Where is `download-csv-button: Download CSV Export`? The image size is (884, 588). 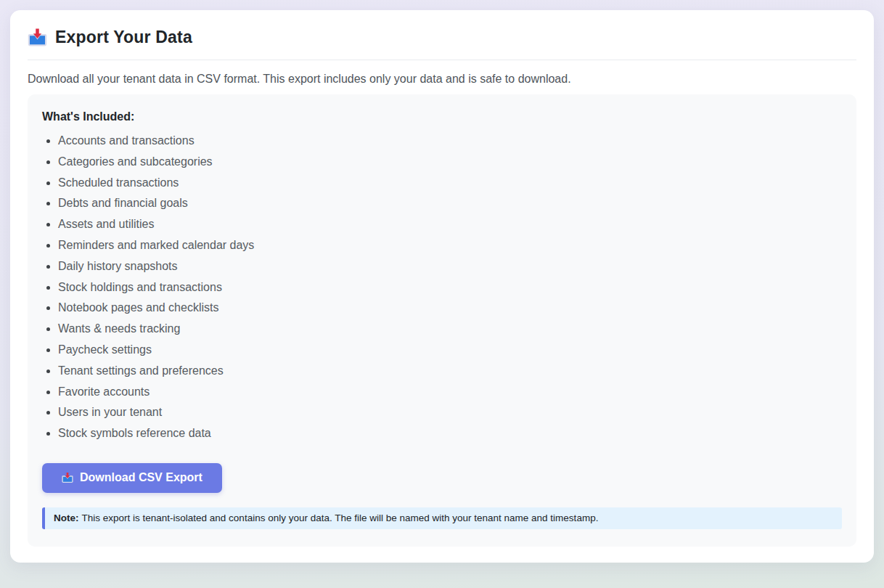 download-csv-button: Download CSV Export is located at coordinates (132, 478).